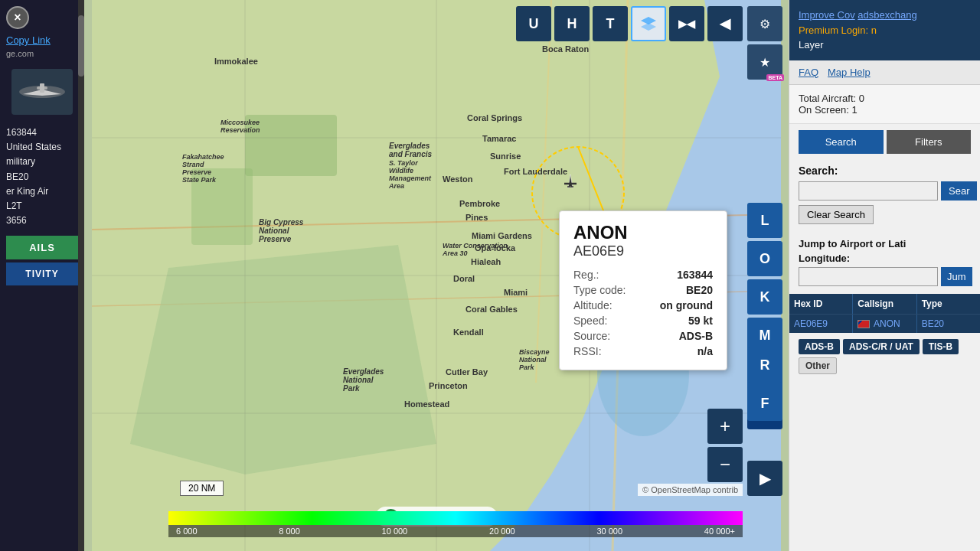 The image size is (980, 551). What do you see at coordinates (775, 78) in the screenshot?
I see `beta-badge: BETA` at bounding box center [775, 78].